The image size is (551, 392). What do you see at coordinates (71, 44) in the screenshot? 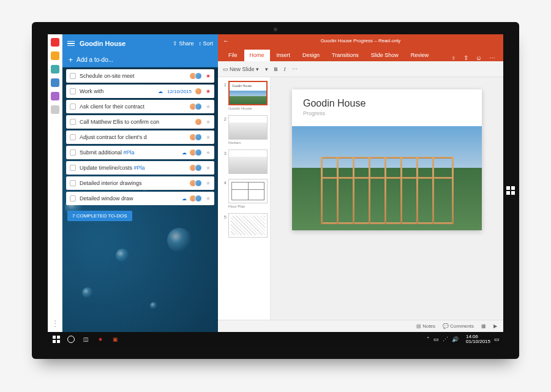
I see `hamburger-icon` at bounding box center [71, 44].